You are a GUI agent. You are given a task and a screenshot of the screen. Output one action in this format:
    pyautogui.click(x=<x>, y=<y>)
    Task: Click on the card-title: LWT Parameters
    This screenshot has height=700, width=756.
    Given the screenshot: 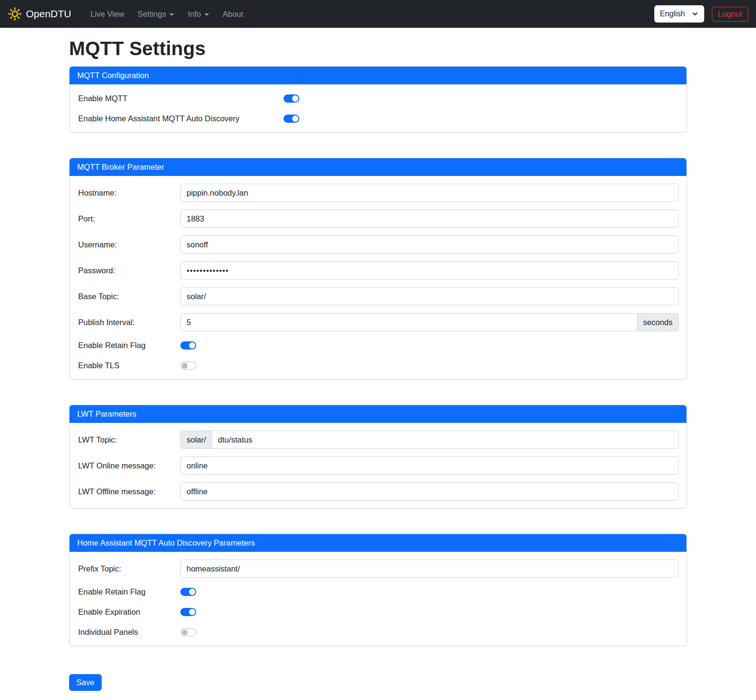 What is the action you would take?
    pyautogui.click(x=378, y=414)
    